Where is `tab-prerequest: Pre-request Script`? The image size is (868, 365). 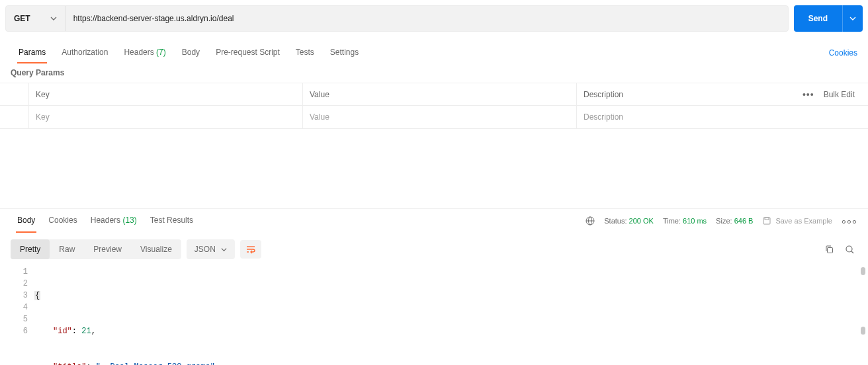
tab-prerequest: Pre-request Script is located at coordinates (247, 53).